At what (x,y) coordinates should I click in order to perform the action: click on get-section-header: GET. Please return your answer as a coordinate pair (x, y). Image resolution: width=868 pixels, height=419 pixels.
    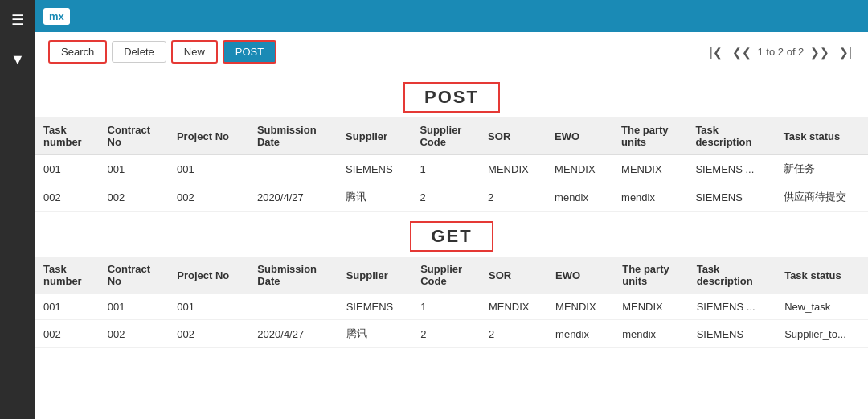
    Looking at the image, I should click on (452, 234).